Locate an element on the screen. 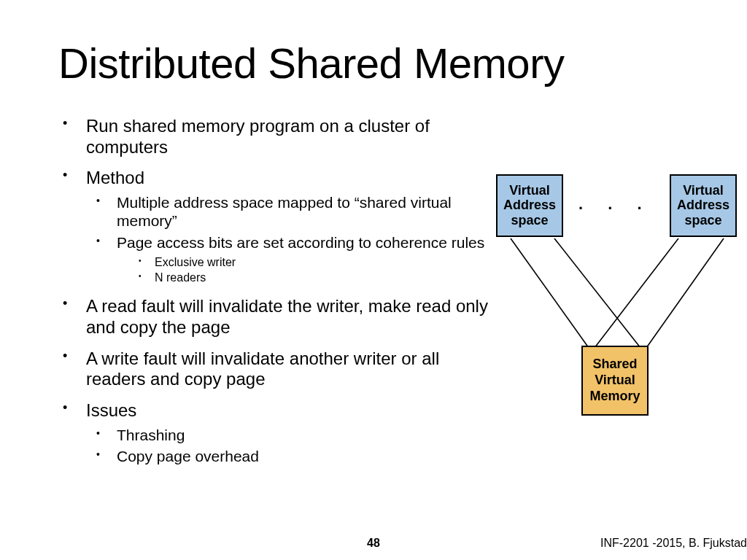 The image size is (747, 560). bullet-text: N readers is located at coordinates (180, 277).